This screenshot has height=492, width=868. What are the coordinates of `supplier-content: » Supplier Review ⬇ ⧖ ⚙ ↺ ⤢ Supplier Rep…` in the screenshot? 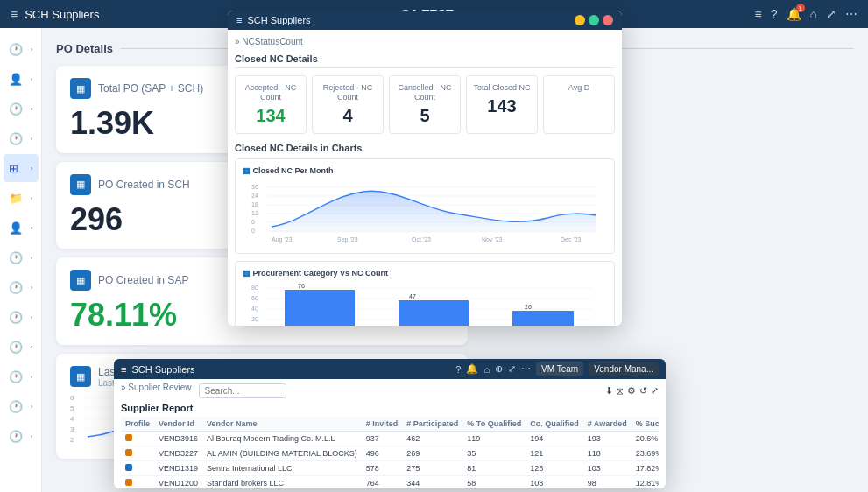 It's located at (390, 434).